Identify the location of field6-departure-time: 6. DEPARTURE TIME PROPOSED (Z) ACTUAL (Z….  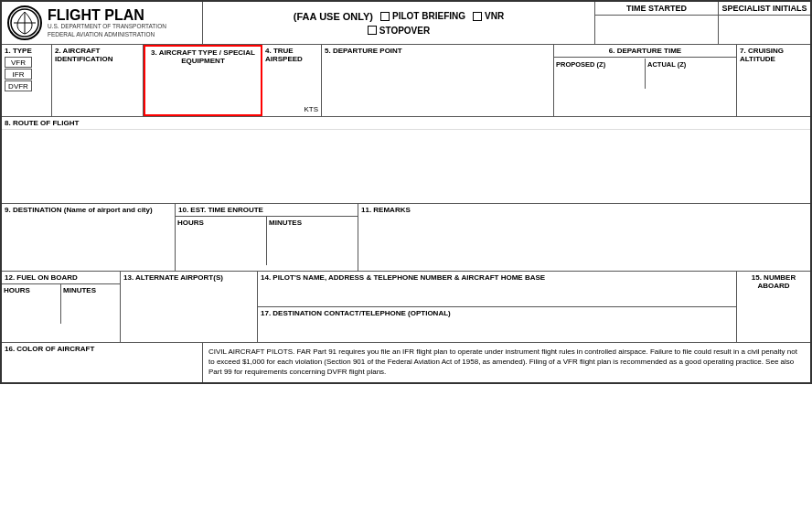
(646, 80).